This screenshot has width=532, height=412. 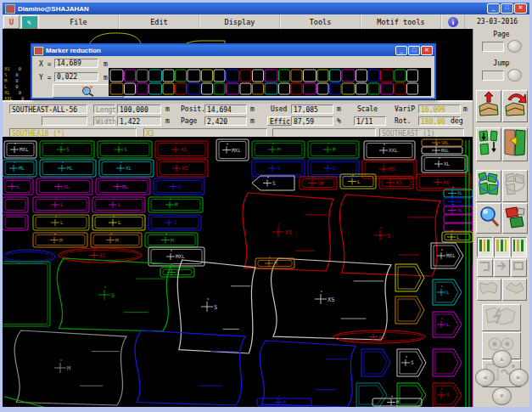 What do you see at coordinates (312, 109) in the screenshot?
I see `used-field: 17,085` at bounding box center [312, 109].